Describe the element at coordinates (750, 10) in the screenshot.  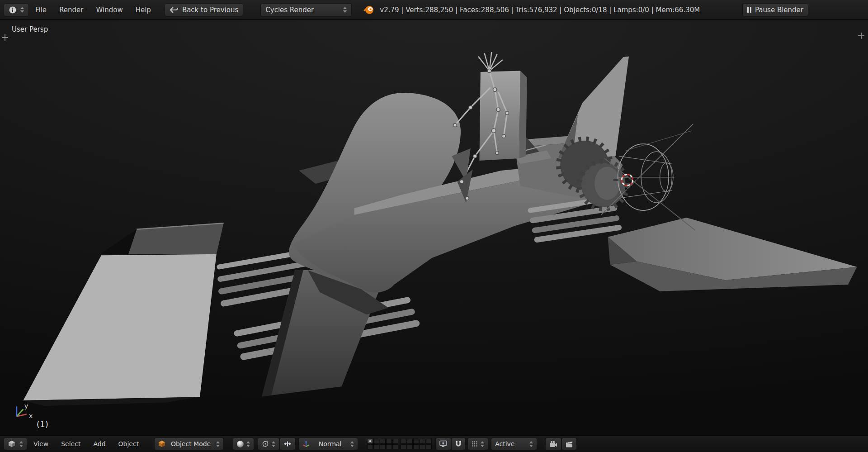
I see `pause-icon` at that location.